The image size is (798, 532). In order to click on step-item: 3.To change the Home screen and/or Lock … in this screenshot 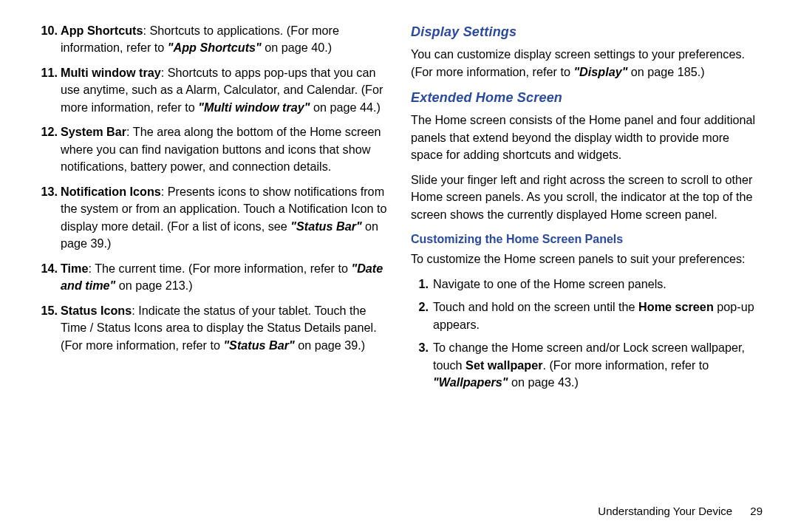, I will do `click(587, 365)`.